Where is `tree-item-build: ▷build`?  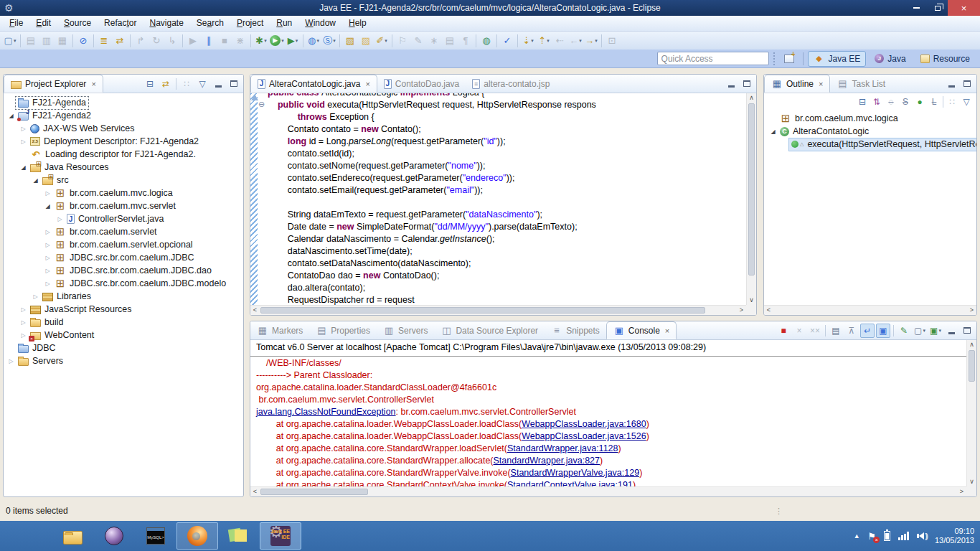 tree-item-build: ▷build is located at coordinates (123, 322).